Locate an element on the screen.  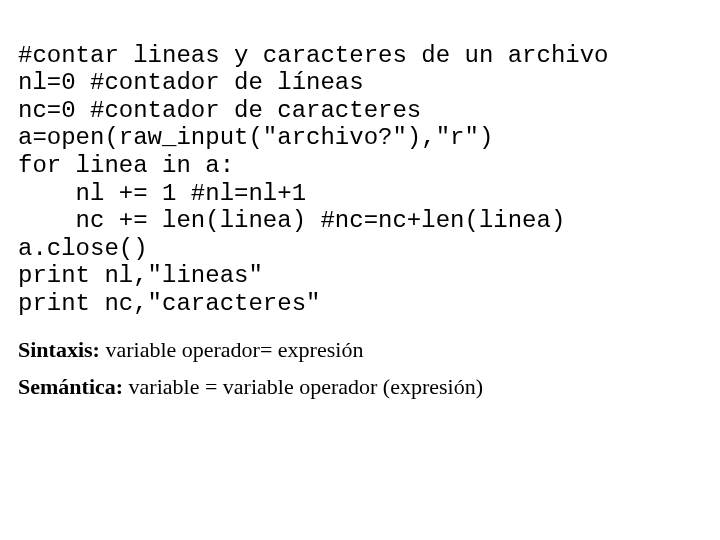
syntax-text: variable operador= expresión is located at coordinates (232, 350).